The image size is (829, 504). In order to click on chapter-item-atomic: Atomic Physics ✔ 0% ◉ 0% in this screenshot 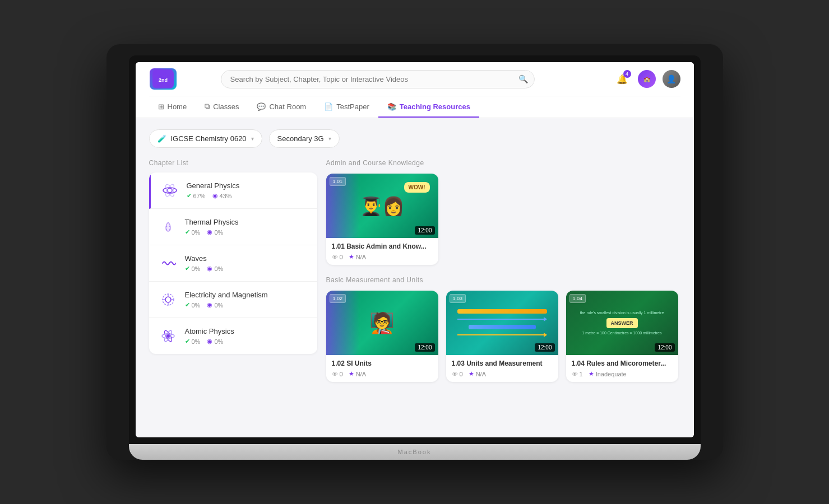, I will do `click(233, 336)`.